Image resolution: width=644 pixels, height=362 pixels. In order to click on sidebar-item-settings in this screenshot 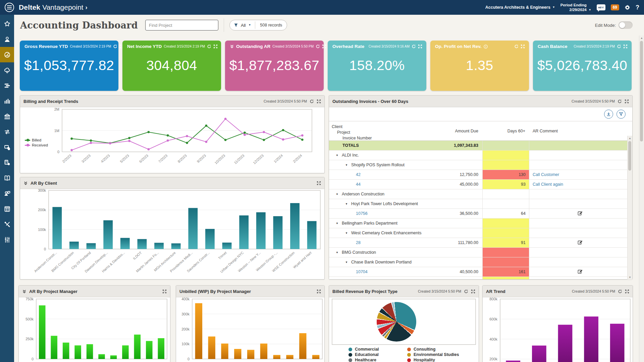, I will do `click(7, 240)`.